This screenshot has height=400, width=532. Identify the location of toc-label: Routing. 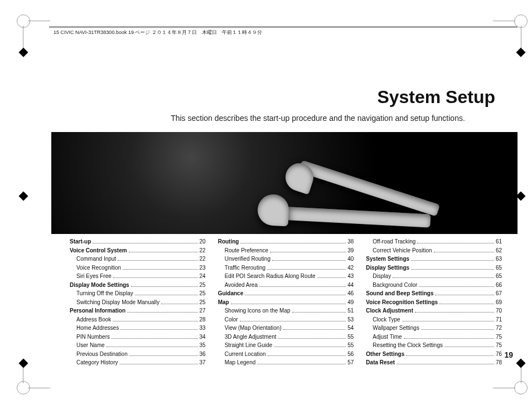
(229, 242).